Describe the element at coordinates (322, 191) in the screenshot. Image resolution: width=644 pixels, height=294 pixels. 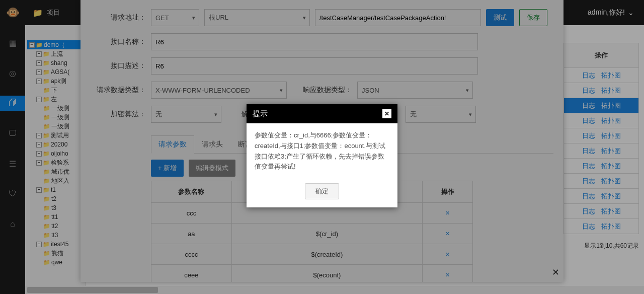
I see `alert-ok-button: 确定` at that location.